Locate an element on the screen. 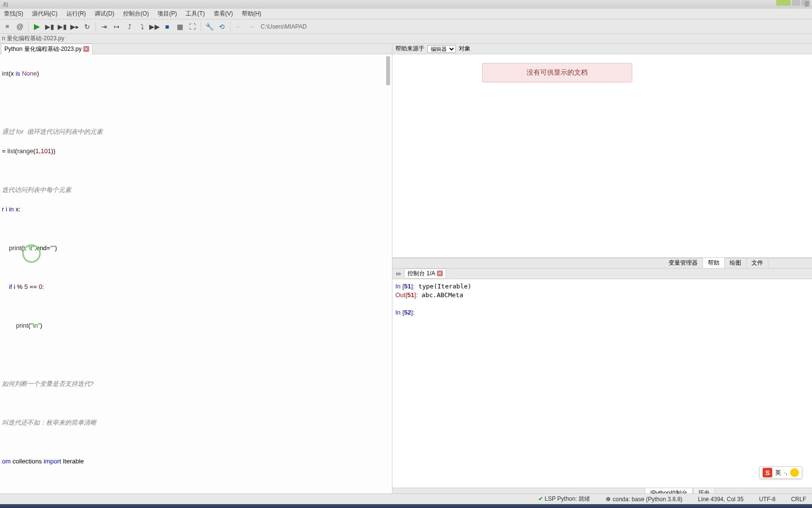 This screenshot has height=508, width=812. python-path-icon: ⟲ is located at coordinates (222, 27).